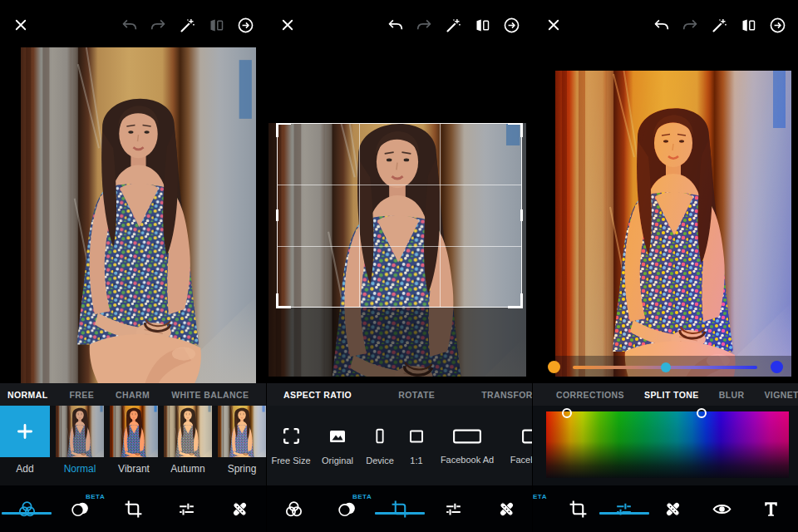 This screenshot has height=532, width=798. What do you see at coordinates (666, 367) in the screenshot?
I see `balance-slider-handle` at bounding box center [666, 367].